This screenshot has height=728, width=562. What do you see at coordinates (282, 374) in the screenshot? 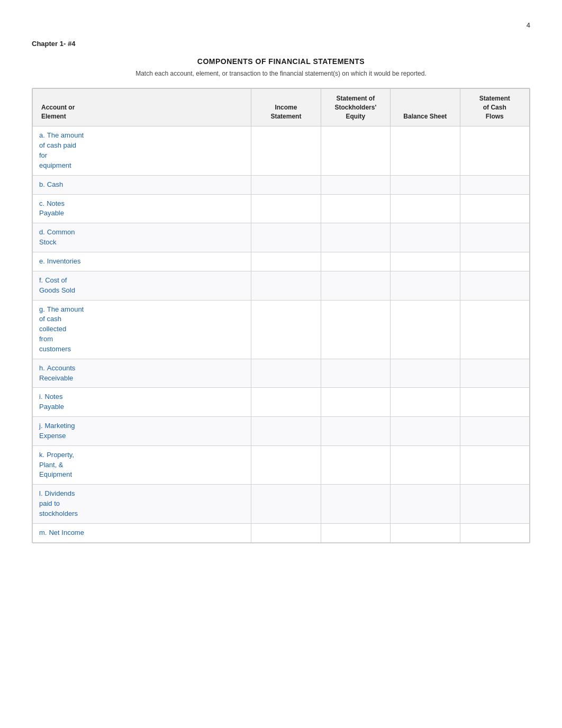
I see `table-row: h.AccountsReceivable` at bounding box center [282, 374].